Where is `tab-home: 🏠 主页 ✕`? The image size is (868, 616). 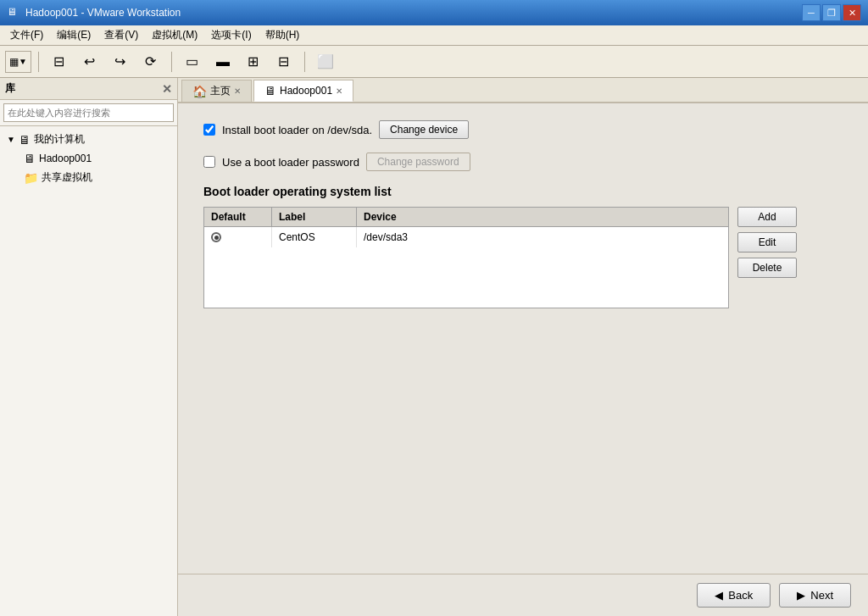 tab-home: 🏠 主页 ✕ is located at coordinates (217, 91).